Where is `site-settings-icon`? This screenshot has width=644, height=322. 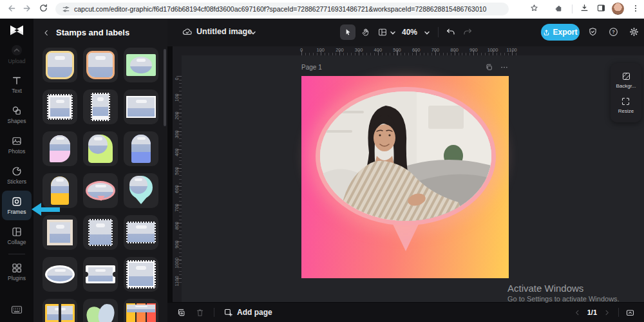 site-settings-icon is located at coordinates (66, 9).